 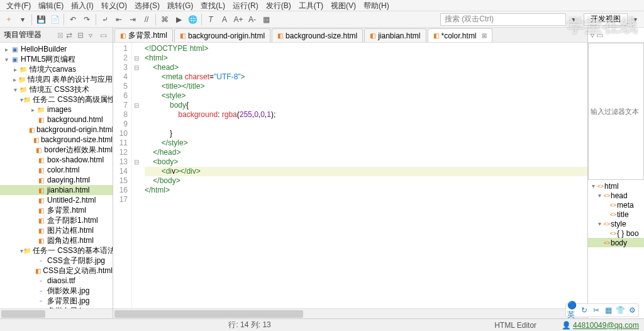 I want to click on tree-item: ◧圆角边框.html, so click(x=57, y=240).